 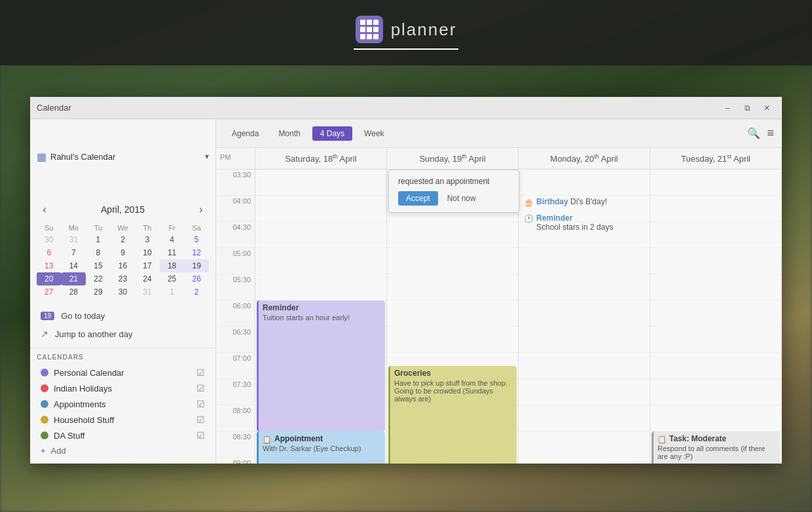 I want to click on mini-cal-day: 17, so click(x=147, y=266).